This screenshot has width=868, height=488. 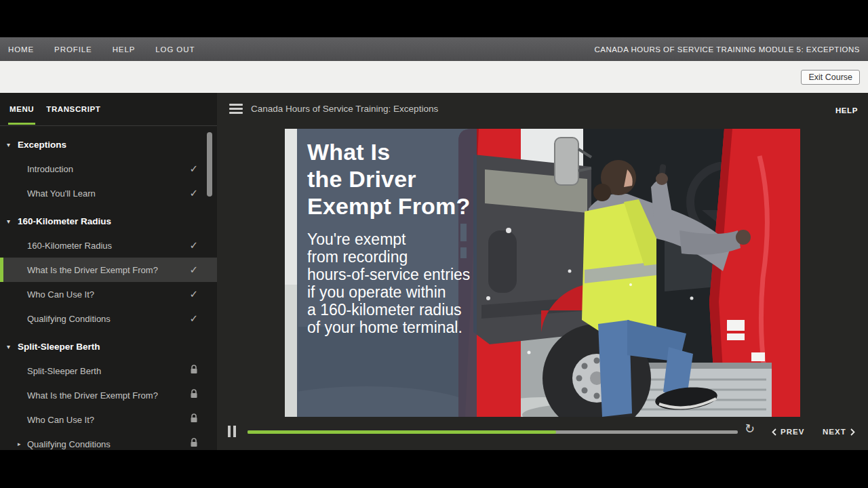 I want to click on player-header: Canada Hours of Service Training: Except…, so click(x=542, y=111).